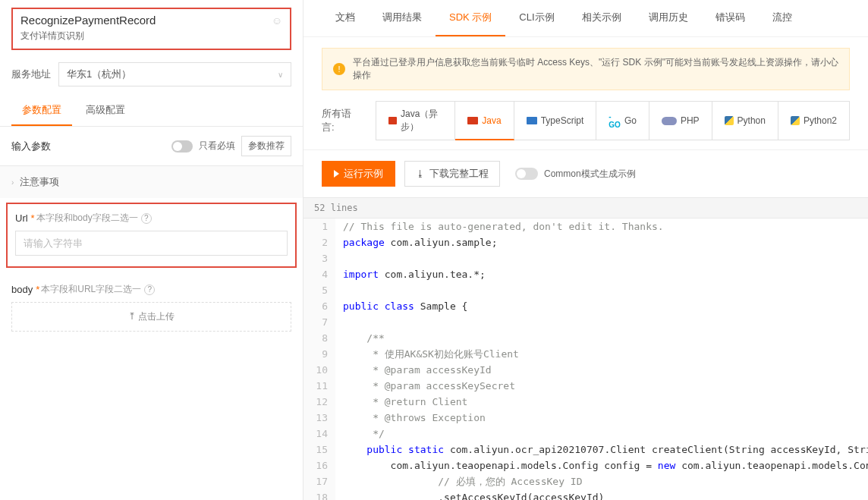  I want to click on smiley-icon: ☺, so click(277, 20).